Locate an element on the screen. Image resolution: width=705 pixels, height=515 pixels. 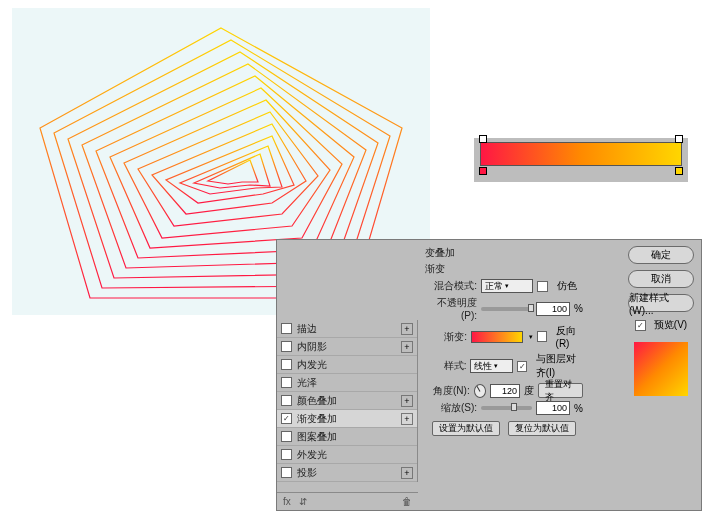
blend-mode-dropdown: 正常▾ is located at coordinates (507, 286).